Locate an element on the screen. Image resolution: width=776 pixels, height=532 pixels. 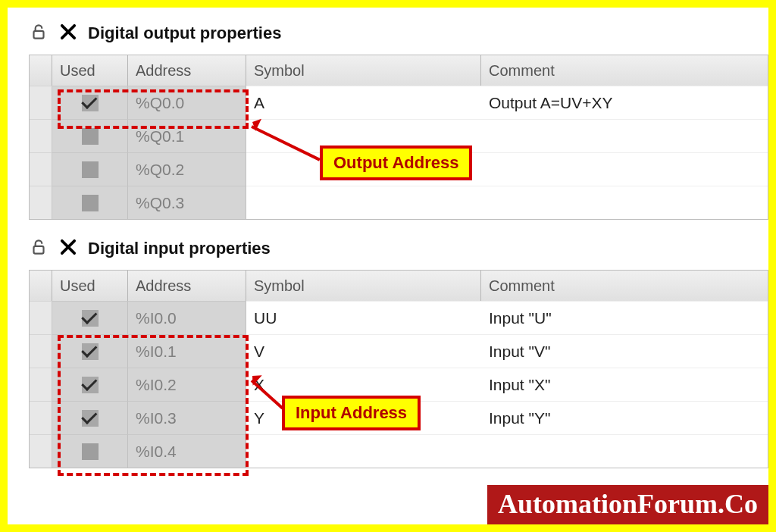
output-address-callout: Output Address is located at coordinates (396, 163).